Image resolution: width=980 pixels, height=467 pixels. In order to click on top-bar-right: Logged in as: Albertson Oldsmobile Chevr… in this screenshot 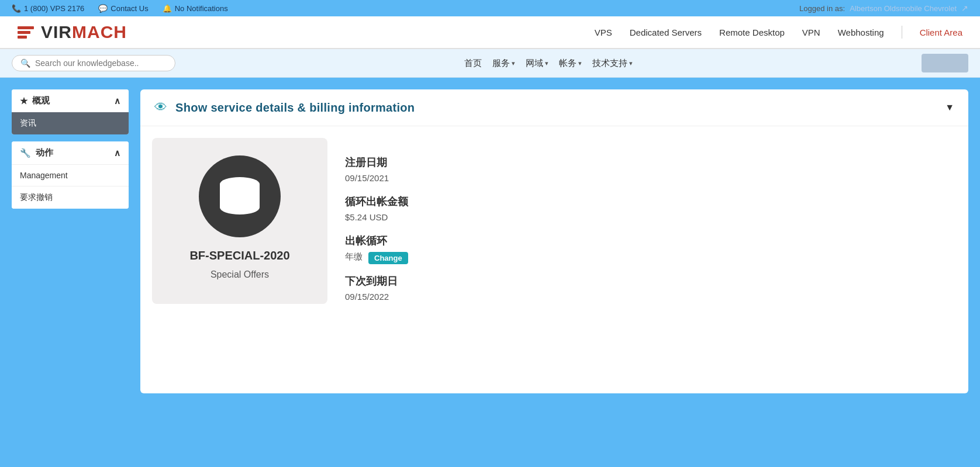, I will do `click(884, 8)`.